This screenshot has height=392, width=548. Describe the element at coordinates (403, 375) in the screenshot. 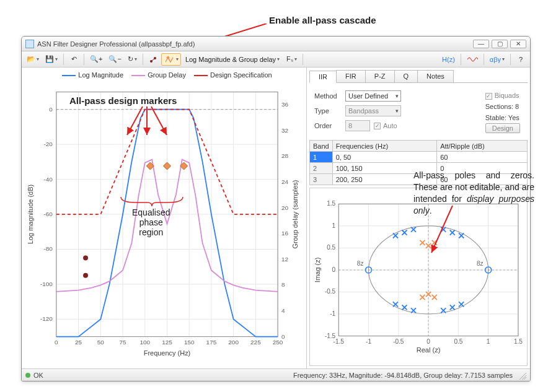

I see `cursor-readout: Frequency: 33Hz, Magnitude: -94.8148dB, …` at that location.